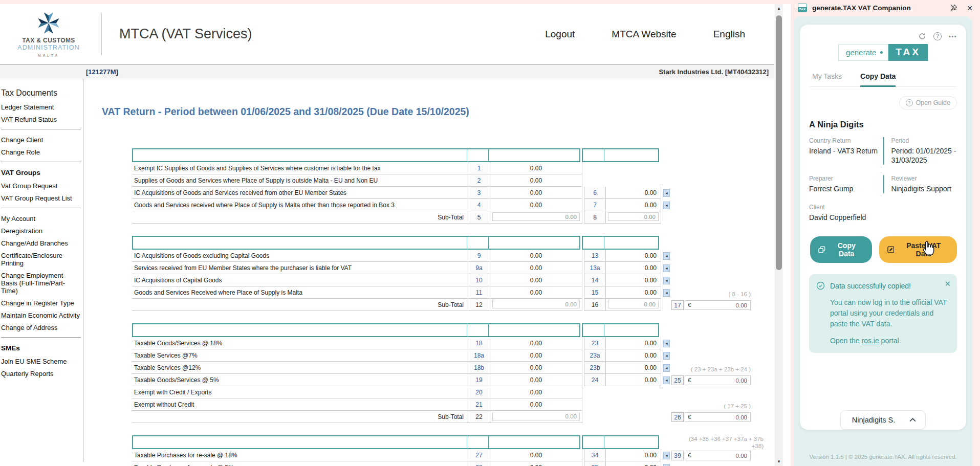  What do you see at coordinates (41, 107) in the screenshot?
I see `sidebar-item-ledger-statement: Ledger Statement` at bounding box center [41, 107].